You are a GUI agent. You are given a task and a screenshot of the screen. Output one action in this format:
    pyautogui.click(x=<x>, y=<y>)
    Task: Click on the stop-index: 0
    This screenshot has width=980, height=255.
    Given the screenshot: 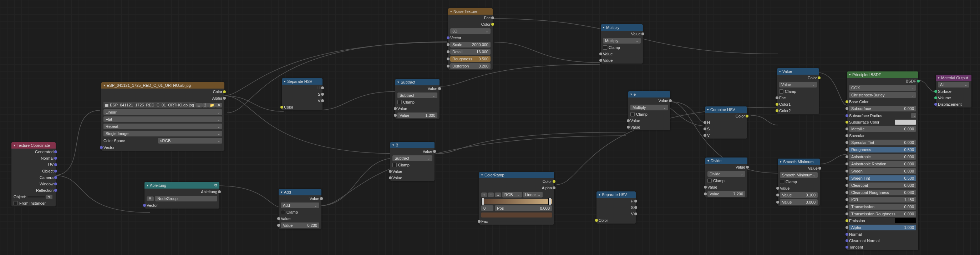 What is the action you would take?
    pyautogui.click(x=487, y=209)
    